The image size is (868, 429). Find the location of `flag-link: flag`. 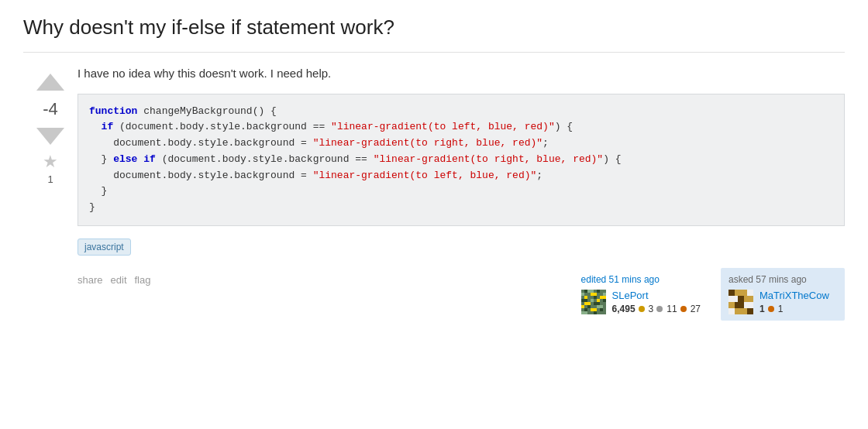

flag-link: flag is located at coordinates (143, 280).